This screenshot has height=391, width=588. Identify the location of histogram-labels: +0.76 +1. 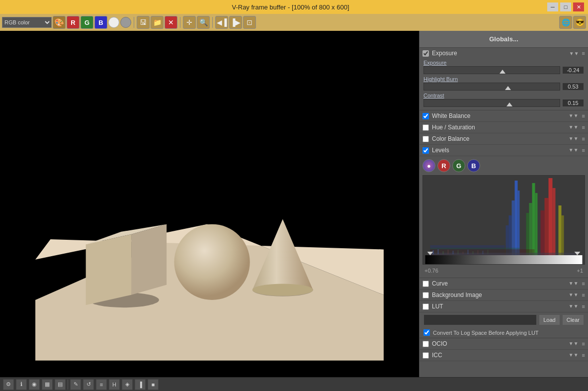
(504, 271).